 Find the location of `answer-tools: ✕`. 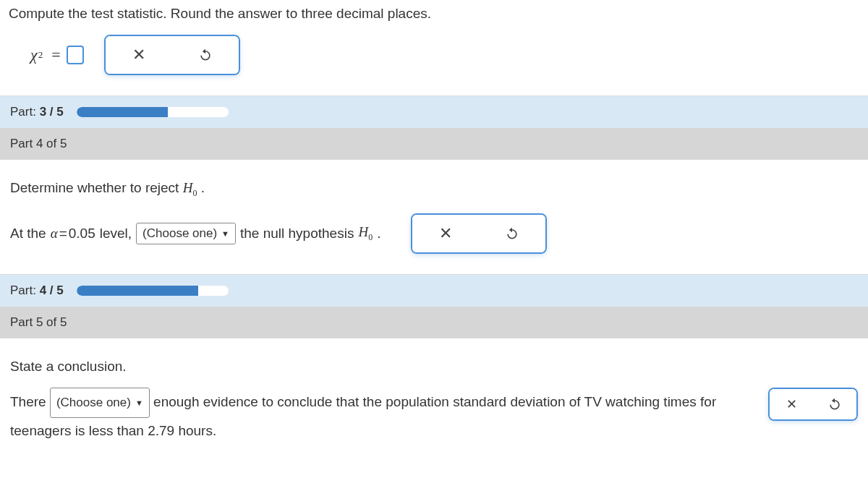

answer-tools: ✕ is located at coordinates (172, 55).